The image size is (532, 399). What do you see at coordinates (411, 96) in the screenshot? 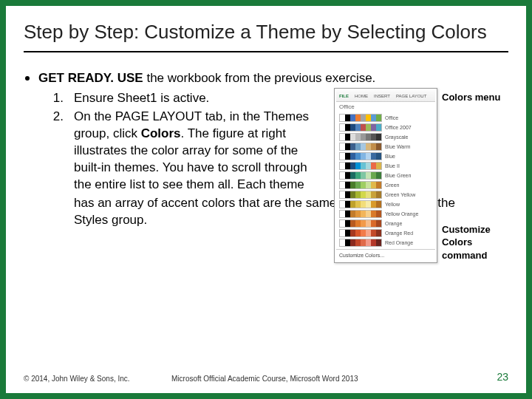
I see `ribbon-layout: PAGE LAYOUT` at bounding box center [411, 96].